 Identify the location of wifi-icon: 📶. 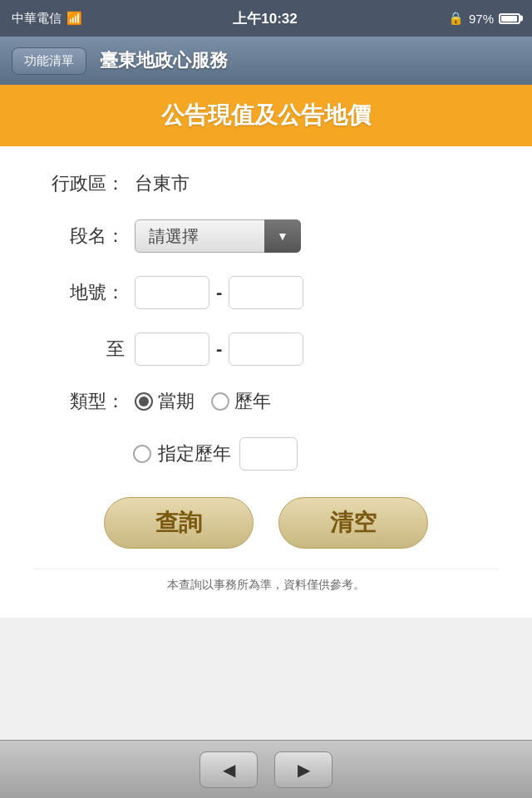
(75, 18).